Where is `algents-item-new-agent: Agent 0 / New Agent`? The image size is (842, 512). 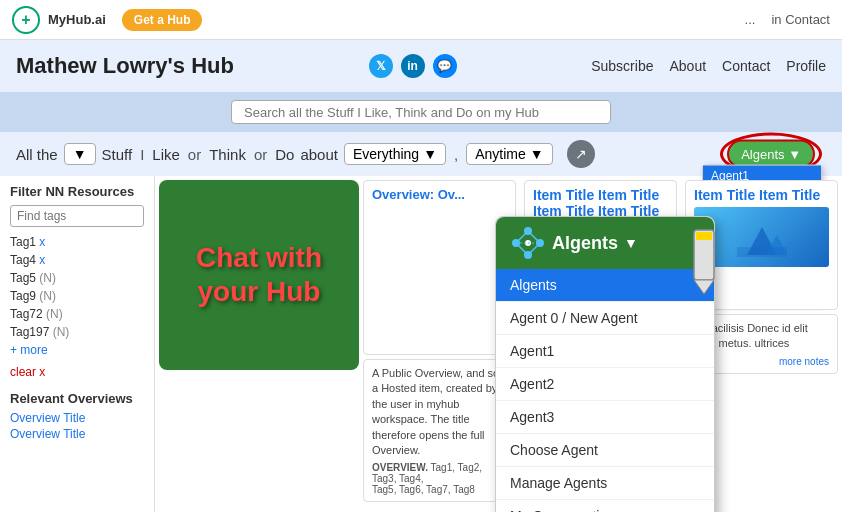
algents-item-new-agent: Agent 0 / New Agent is located at coordinates (605, 318).